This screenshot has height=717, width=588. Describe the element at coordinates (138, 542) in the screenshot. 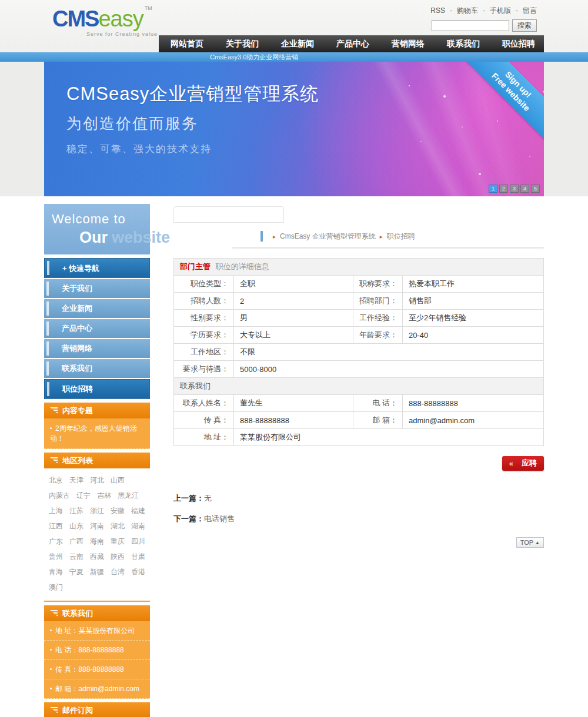

I see `region-link: 四川` at that location.